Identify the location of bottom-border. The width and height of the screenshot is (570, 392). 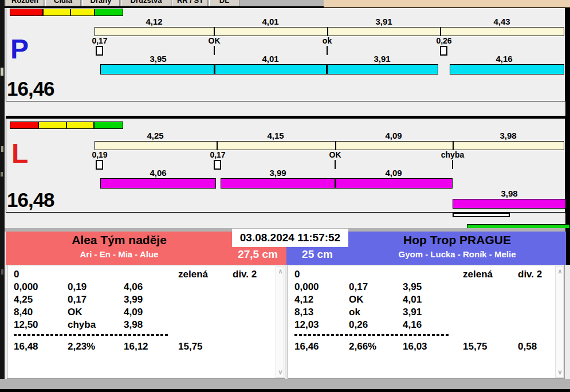
(285, 391).